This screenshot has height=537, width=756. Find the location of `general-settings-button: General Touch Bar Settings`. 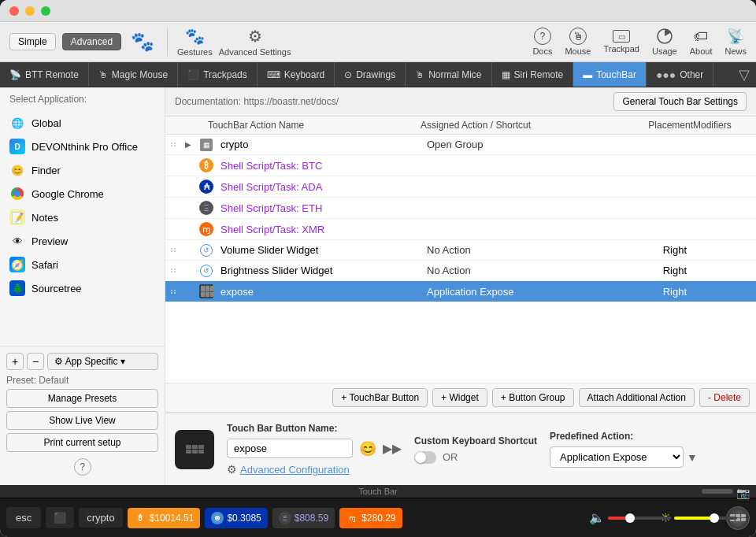

general-settings-button: General Touch Bar Settings is located at coordinates (680, 102).